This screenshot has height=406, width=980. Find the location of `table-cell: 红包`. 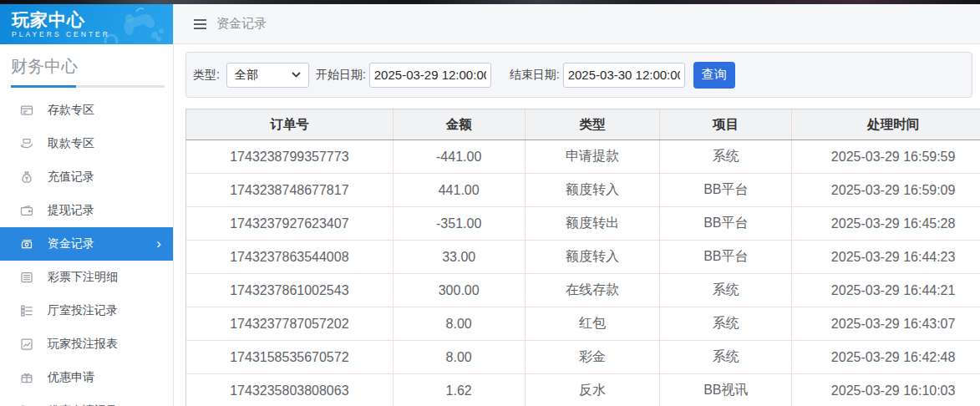

table-cell: 红包 is located at coordinates (593, 324).